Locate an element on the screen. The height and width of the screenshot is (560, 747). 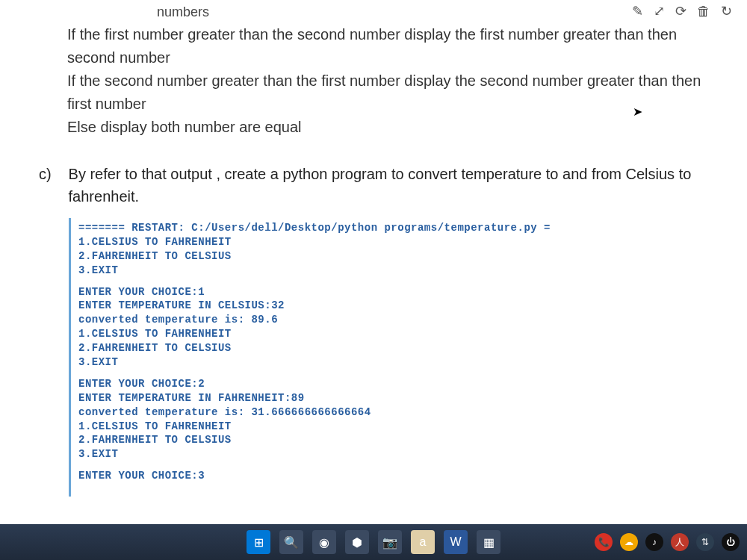
part-c-text: By refer to that output , create a pytho… is located at coordinates (400, 185).